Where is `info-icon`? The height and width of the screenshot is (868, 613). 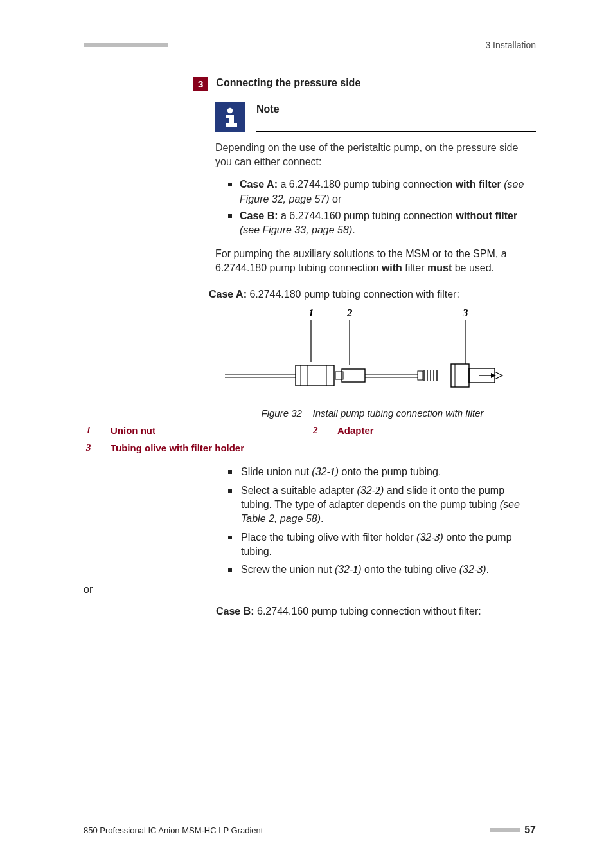
info-icon is located at coordinates (230, 117).